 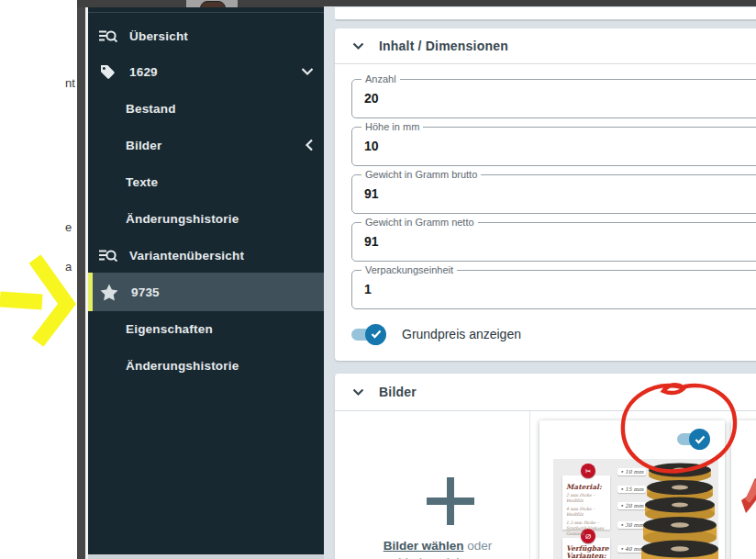 What do you see at coordinates (437, 334) in the screenshot?
I see `grundpreis-toggle-row: Grundpreis anzeigen` at bounding box center [437, 334].